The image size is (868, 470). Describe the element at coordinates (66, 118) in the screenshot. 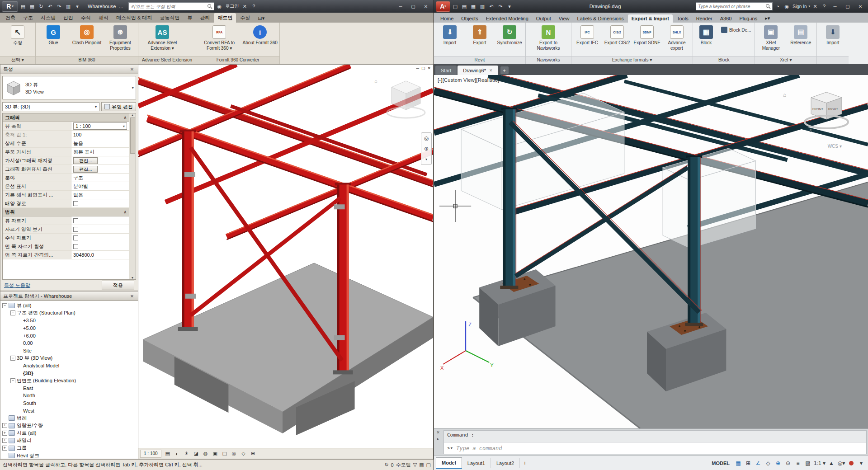

I see `group-header-graphics: 그래픽∧` at that location.